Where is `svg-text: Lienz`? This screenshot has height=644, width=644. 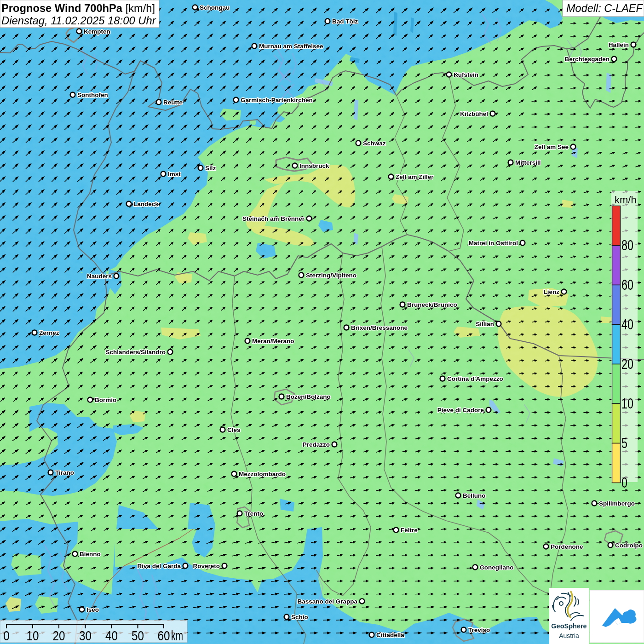 svg-text: Lienz is located at coordinates (551, 292).